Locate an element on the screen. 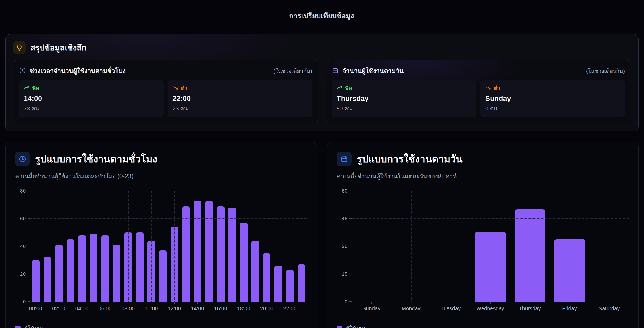 The width and height of the screenshot is (644, 328). divider-line-left is located at coordinates (144, 16).